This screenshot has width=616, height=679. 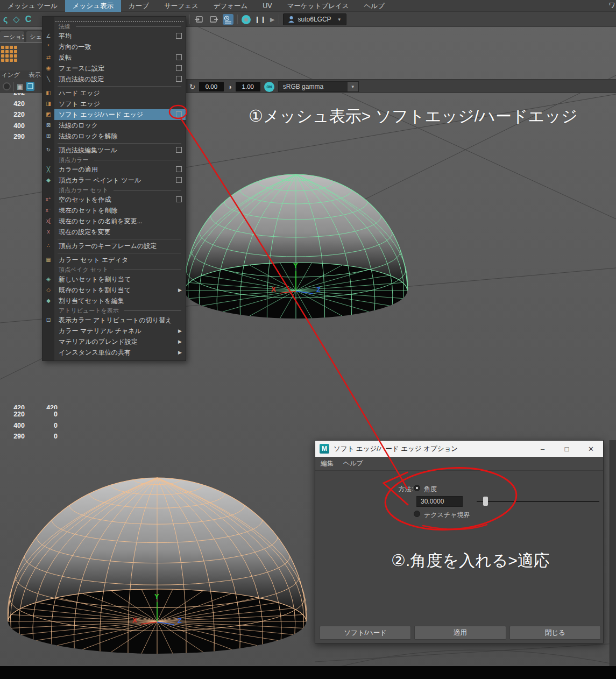 I want to click on output-connections-icon, so click(x=214, y=19).